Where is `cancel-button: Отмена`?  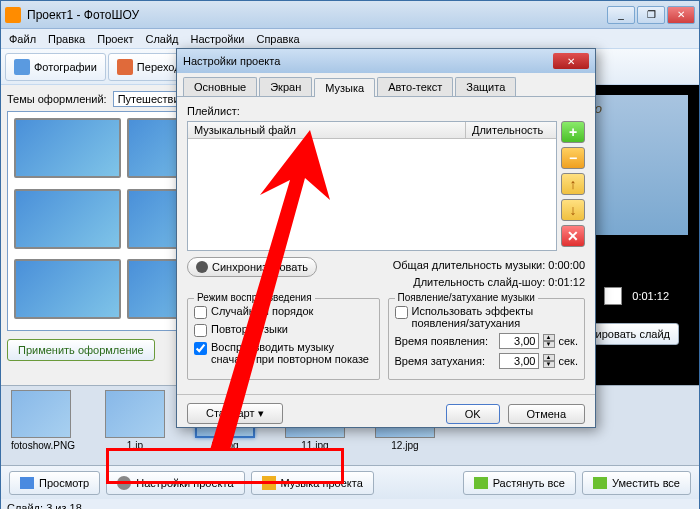 cancel-button: Отмена is located at coordinates (546, 414).